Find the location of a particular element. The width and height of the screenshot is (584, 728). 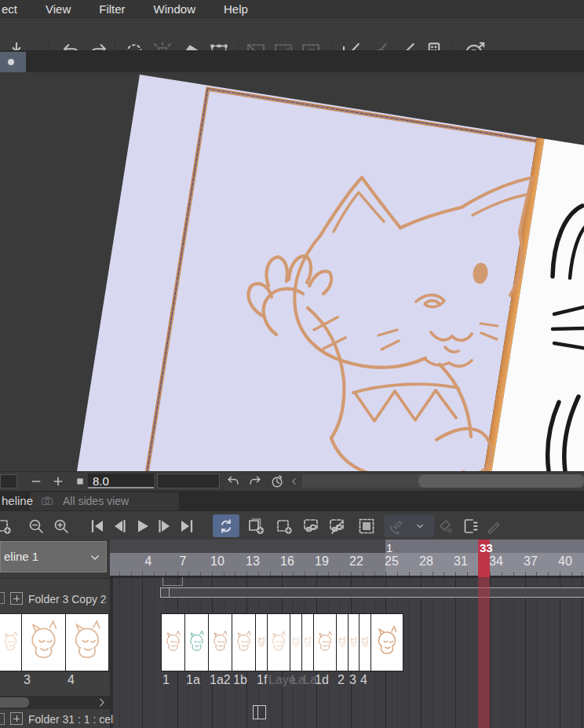

frame-ruler: 4 7 10 13 16 19 22 25 28 31 34 37 40 is located at coordinates (347, 558).